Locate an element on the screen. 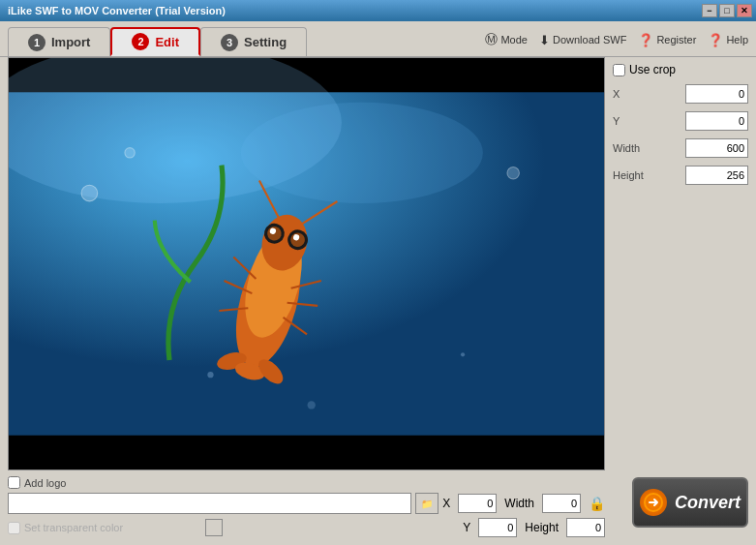 The image size is (756, 545). help-label: Help is located at coordinates (738, 40).